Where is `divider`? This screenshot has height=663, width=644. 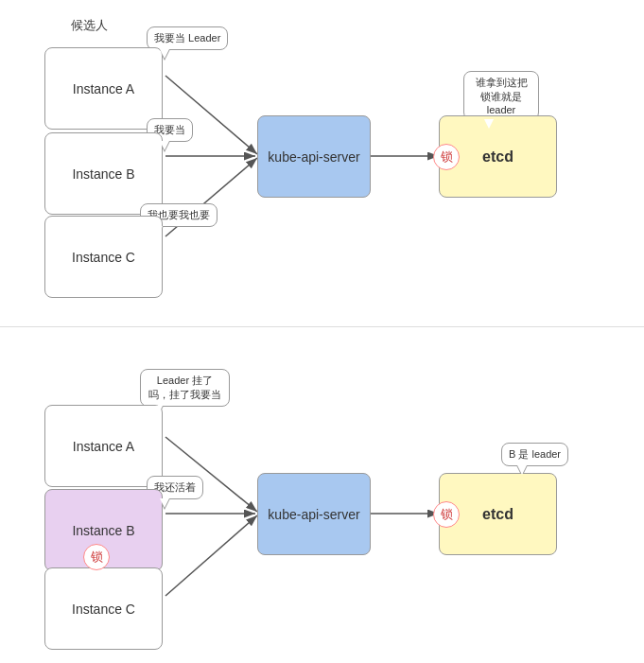
divider is located at coordinates (322, 327).